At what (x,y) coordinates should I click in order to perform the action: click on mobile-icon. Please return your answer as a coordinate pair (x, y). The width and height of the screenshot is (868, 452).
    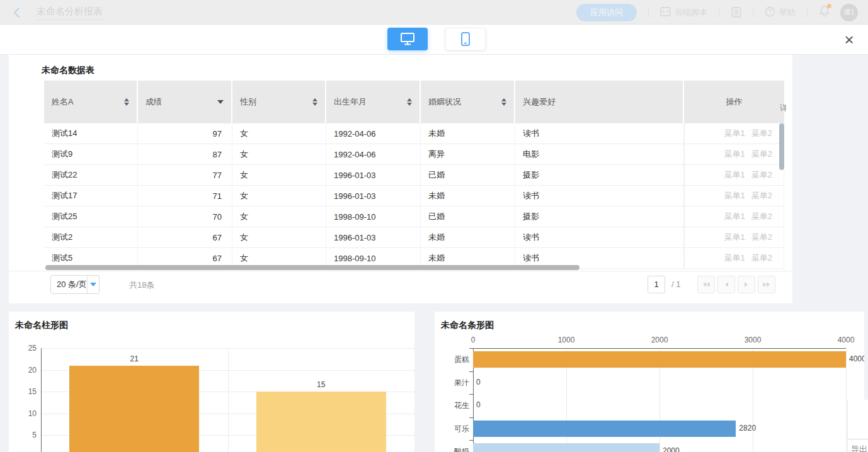
    Looking at the image, I should click on (465, 39).